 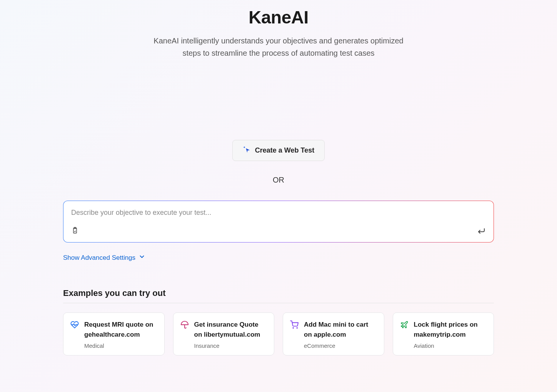 I want to click on cart-icon, so click(x=294, y=325).